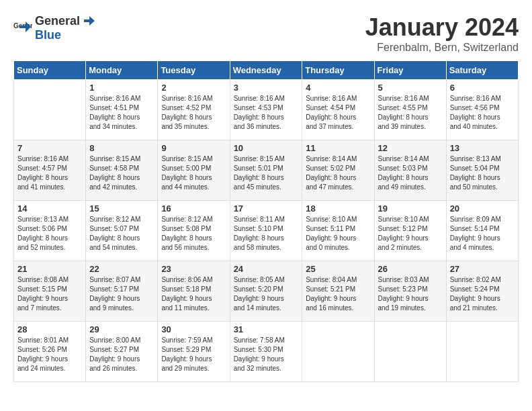 The image size is (532, 411). I want to click on day-number: 13, so click(482, 148).